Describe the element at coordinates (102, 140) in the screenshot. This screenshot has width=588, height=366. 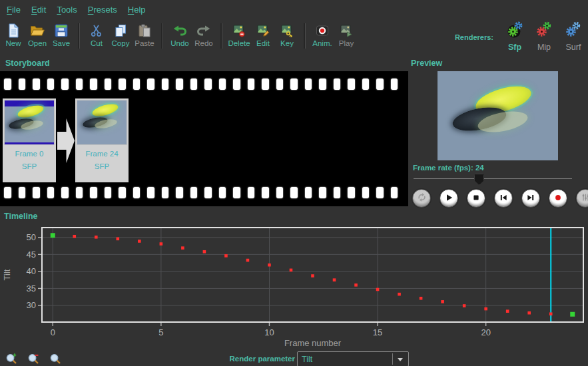
I see `keyframe-card-frame-24: Frame 24 SFP` at that location.